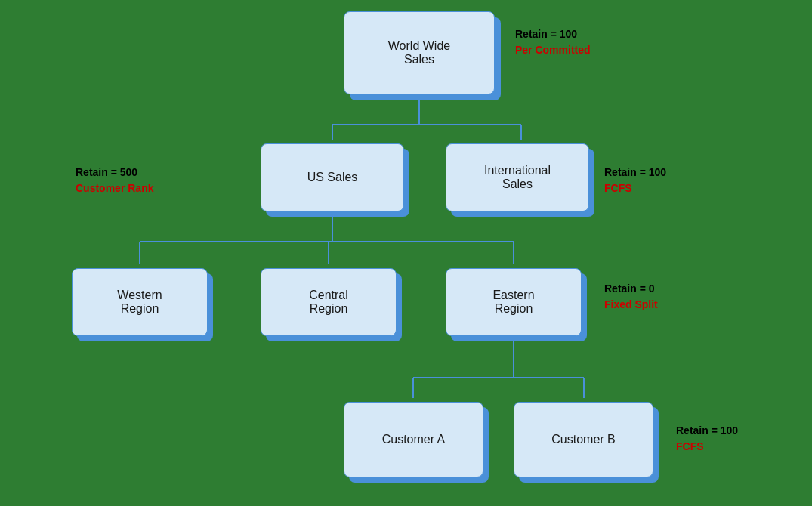 Image resolution: width=812 pixels, height=506 pixels. Describe the element at coordinates (332, 177) in the screenshot. I see `us-sales-node: US Sales` at that location.